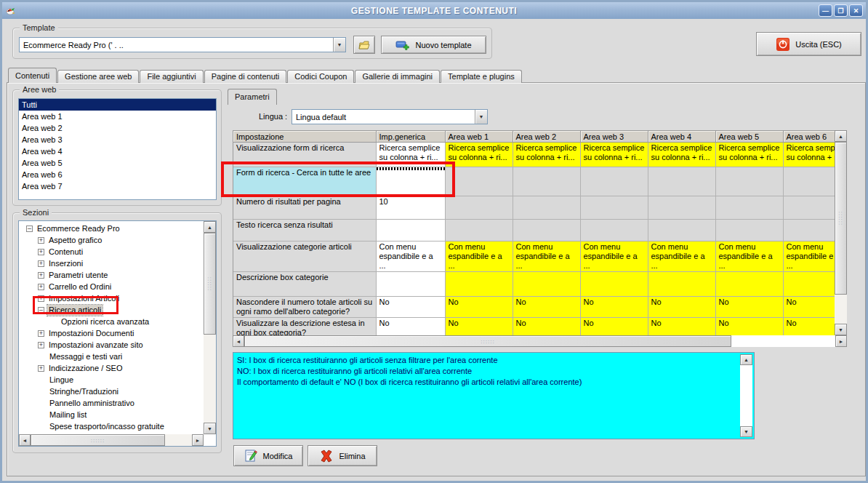  What do you see at coordinates (209, 284) in the screenshot?
I see `sezioni-vscroll-thumb: ::::::` at bounding box center [209, 284].